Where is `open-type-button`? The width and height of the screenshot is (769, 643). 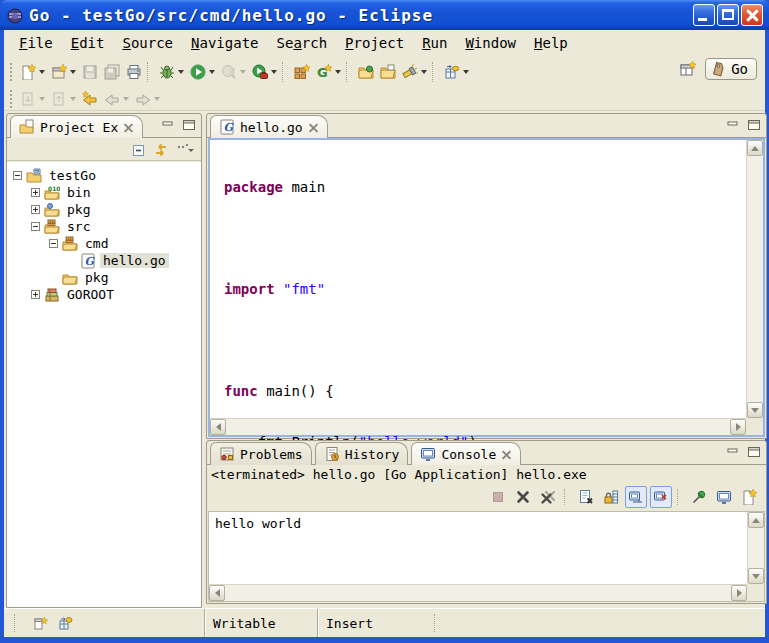 open-type-button is located at coordinates (366, 72).